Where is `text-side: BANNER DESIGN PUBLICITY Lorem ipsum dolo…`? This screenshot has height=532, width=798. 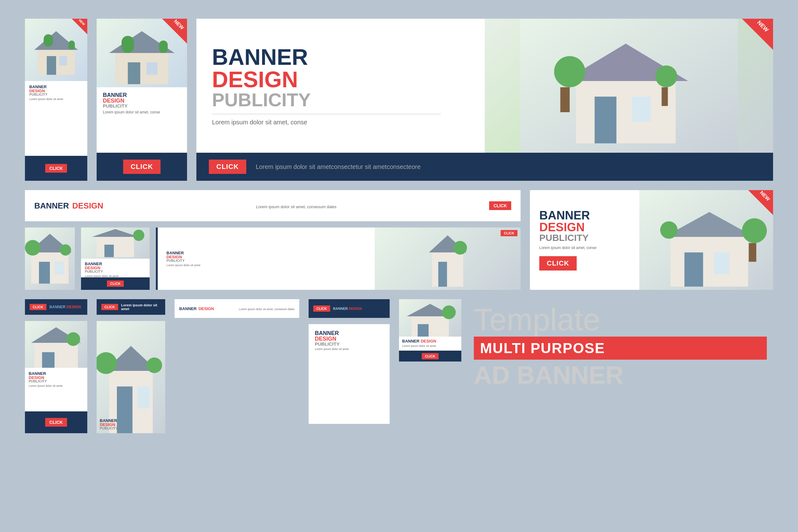 text-side: BANNER DESIGN PUBLICITY Lorem ipsum dolo… is located at coordinates (265, 259).